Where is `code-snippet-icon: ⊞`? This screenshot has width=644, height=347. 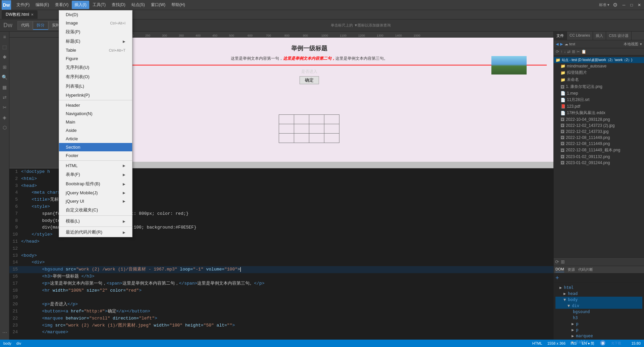
code-snippet-icon: ⊞ is located at coordinates (563, 262).